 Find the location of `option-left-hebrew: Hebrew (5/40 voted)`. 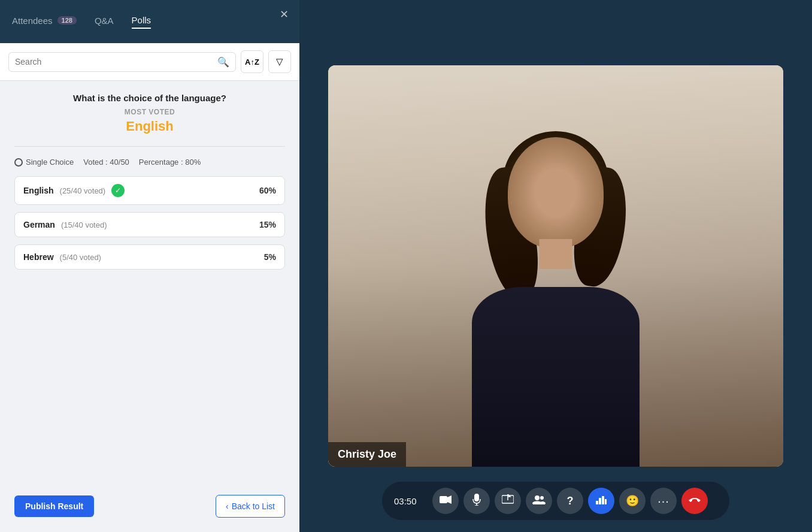

option-left-hebrew: Hebrew (5/40 voted) is located at coordinates (62, 257).